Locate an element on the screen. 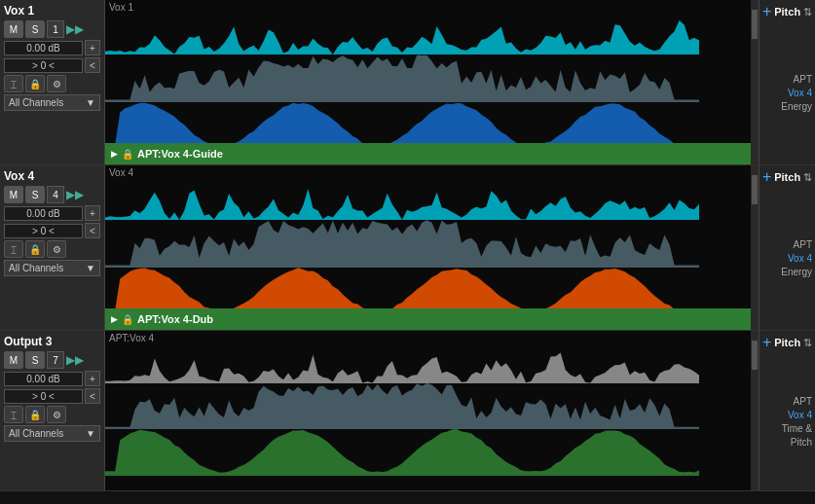 The width and height of the screenshot is (815, 504). track-controls-track3: Output 3 M S 7 ▶▶ 0.00 dB + > 0 < < ⌶ 🔒 … is located at coordinates (53, 411).